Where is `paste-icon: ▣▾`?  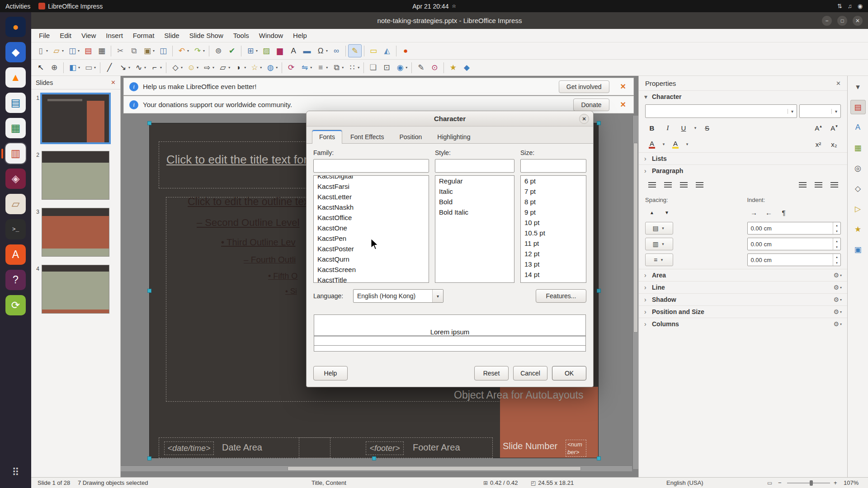
paste-icon: ▣▾ is located at coordinates (148, 51).